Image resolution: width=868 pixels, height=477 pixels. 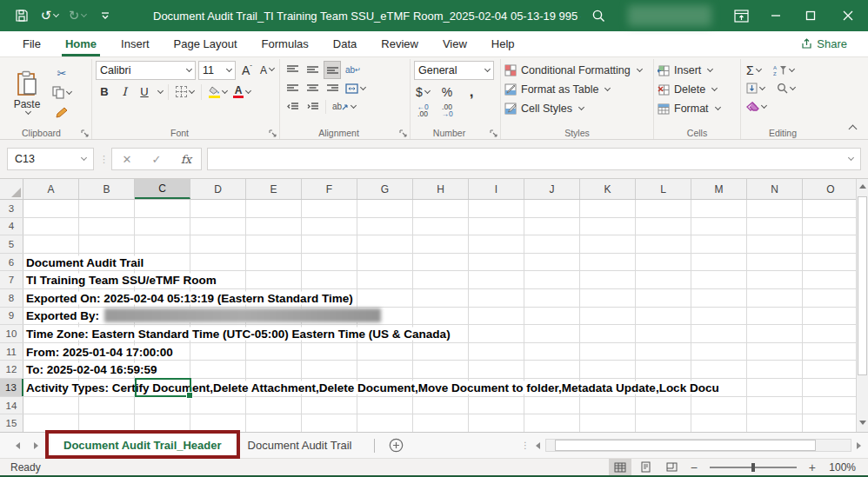 I want to click on active-cell-c13-selection, so click(x=164, y=388).